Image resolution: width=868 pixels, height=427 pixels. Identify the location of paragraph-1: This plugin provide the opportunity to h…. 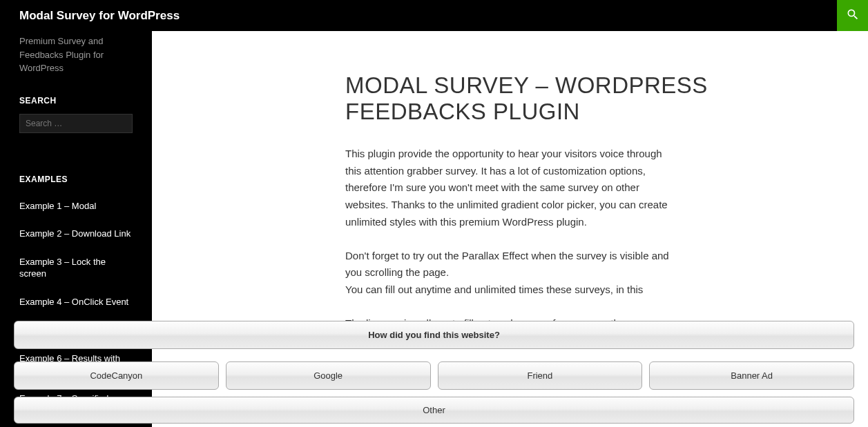
(511, 188).